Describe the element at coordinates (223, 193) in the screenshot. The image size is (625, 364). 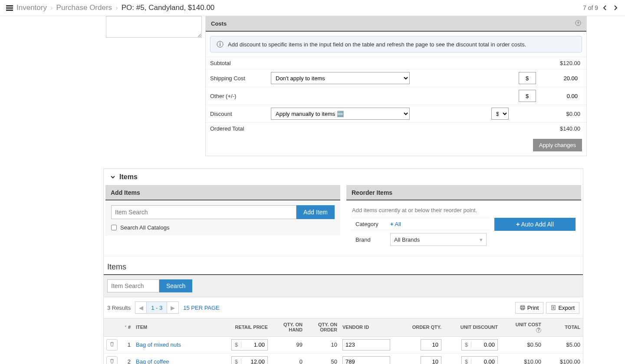
I see `add-items-header: Add Items` at that location.